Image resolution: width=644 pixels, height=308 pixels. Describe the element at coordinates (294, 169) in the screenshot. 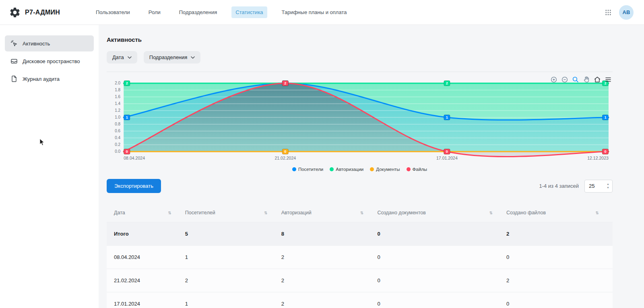

I see `legend-dot-blue` at that location.